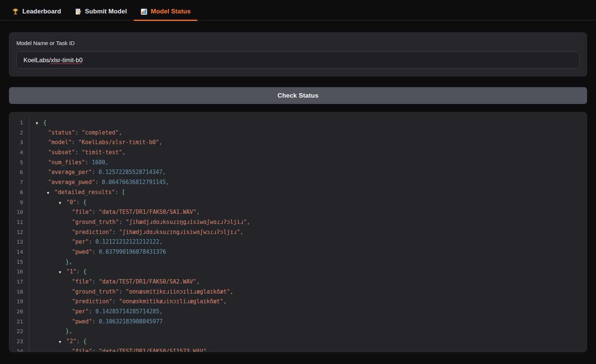  I want to click on json-line: 22},, so click(298, 332).